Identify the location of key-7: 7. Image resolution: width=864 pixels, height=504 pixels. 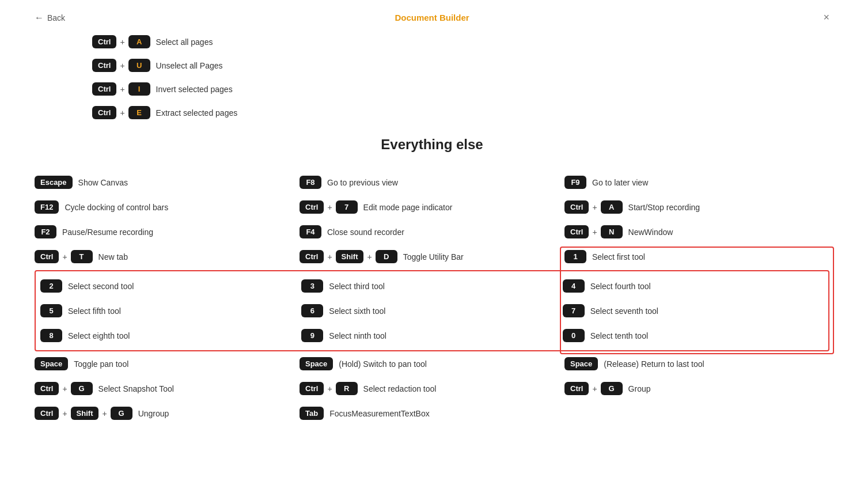
(347, 207).